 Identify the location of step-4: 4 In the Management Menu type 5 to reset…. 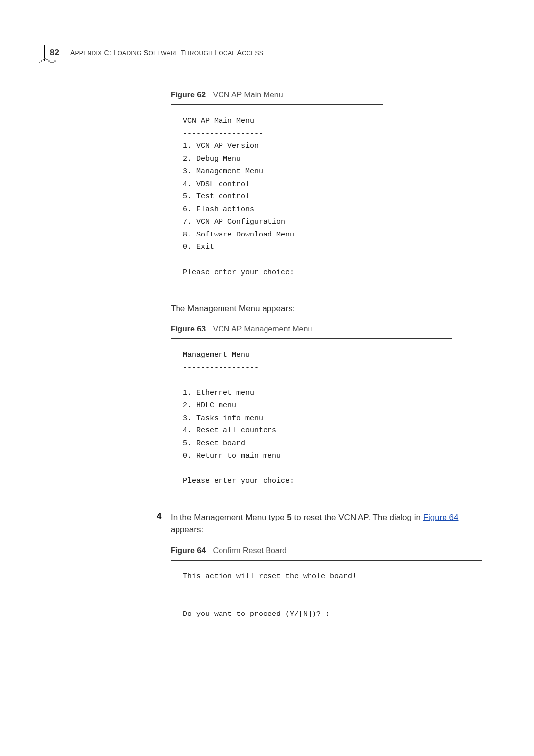
(330, 523).